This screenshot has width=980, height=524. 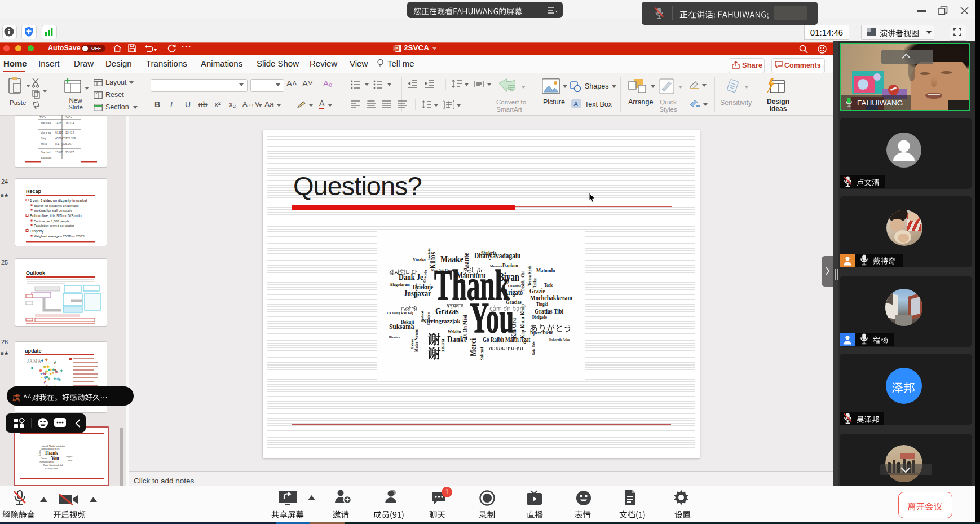 What do you see at coordinates (69, 117) in the screenshot?
I see `svg-text: 34Ca` at bounding box center [69, 117].